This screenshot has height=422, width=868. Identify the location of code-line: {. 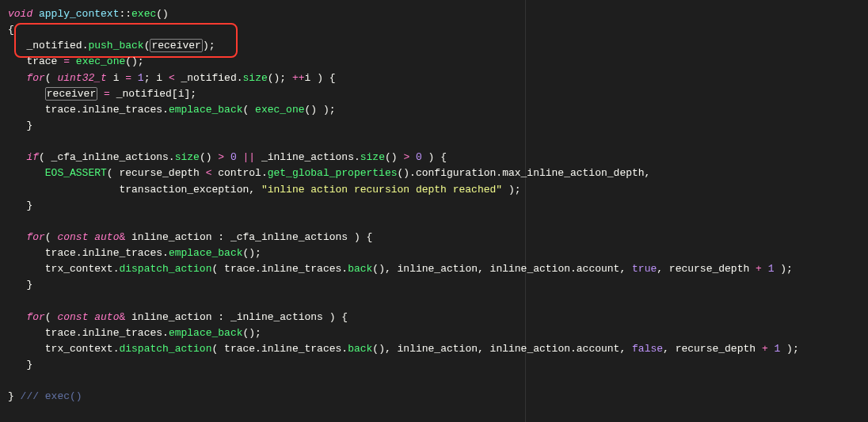
(434, 30).